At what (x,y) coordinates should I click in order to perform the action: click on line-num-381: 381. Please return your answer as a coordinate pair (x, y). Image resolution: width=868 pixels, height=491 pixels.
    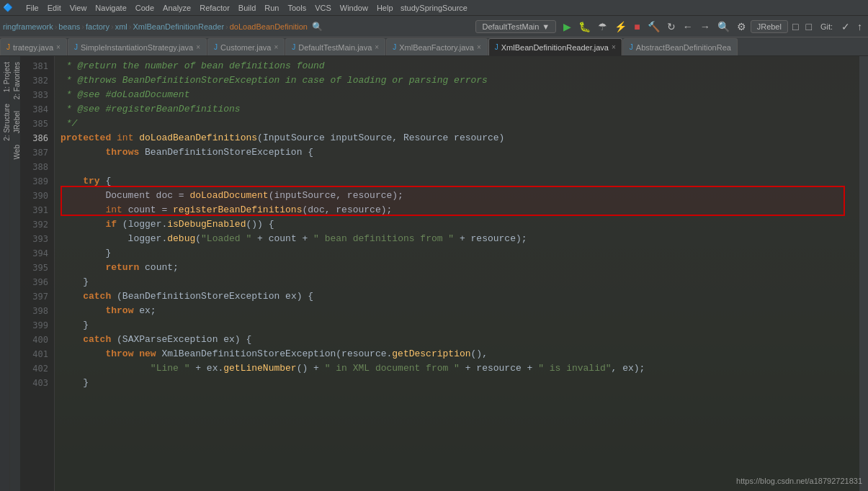
    Looking at the image, I should click on (36, 66).